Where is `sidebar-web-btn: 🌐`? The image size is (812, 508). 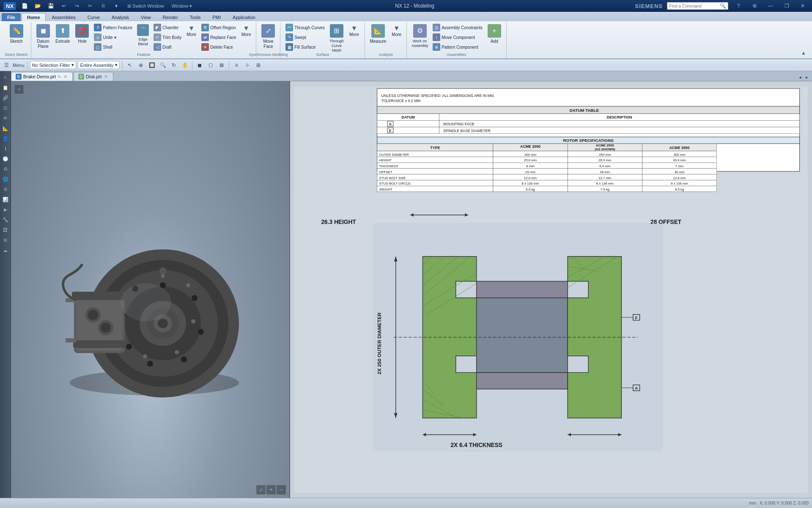
sidebar-web-btn: 🌐 is located at coordinates (5, 179).